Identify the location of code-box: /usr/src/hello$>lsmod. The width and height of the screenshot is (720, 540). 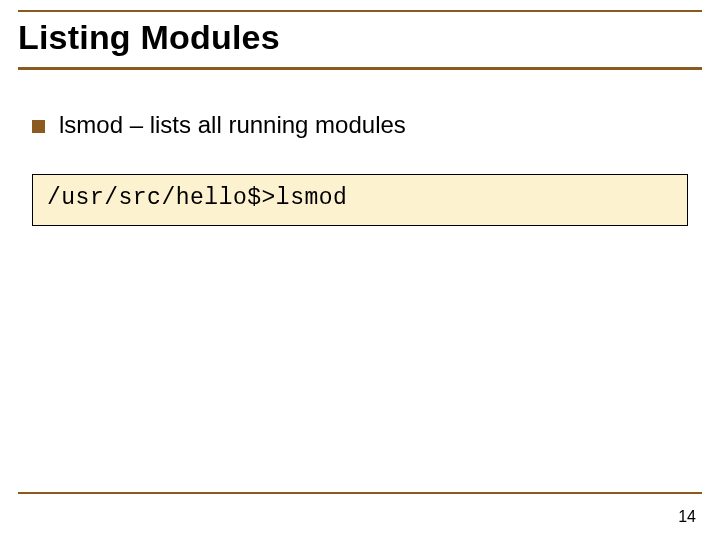
(360, 200).